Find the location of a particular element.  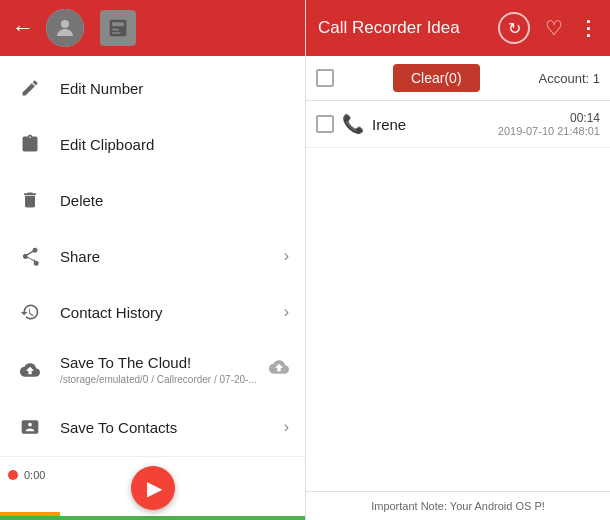

call-duration: 00:14 is located at coordinates (549, 118).